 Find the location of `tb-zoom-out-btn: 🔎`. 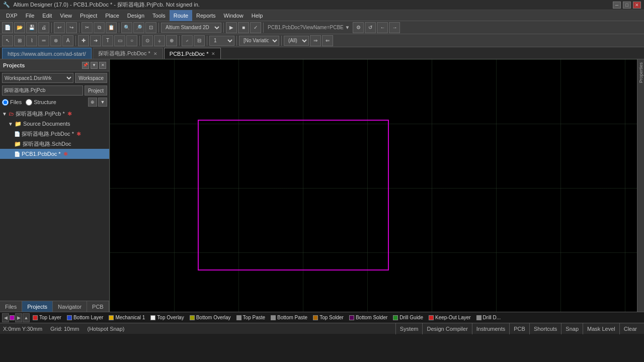

tb-zoom-out-btn: 🔎 is located at coordinates (139, 28).